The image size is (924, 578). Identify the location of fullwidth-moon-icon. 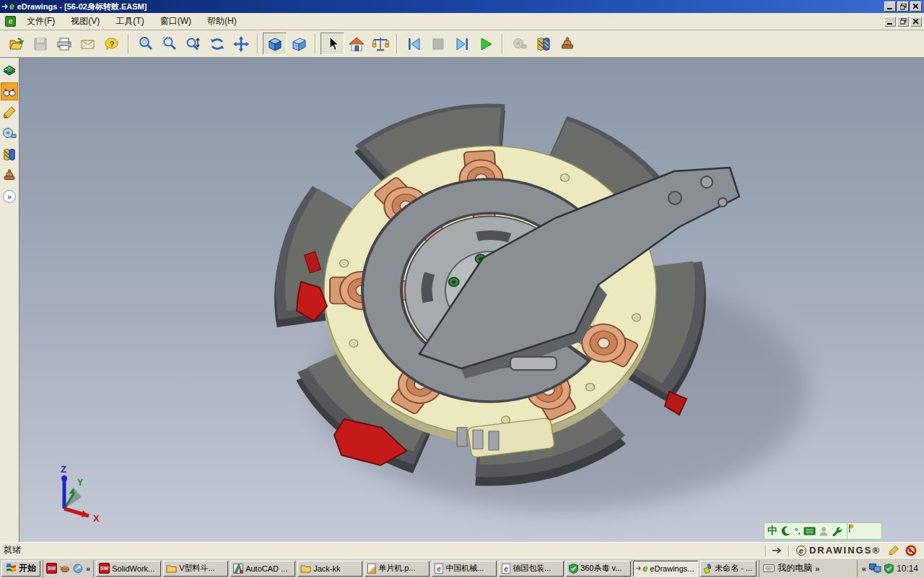
(786, 531).